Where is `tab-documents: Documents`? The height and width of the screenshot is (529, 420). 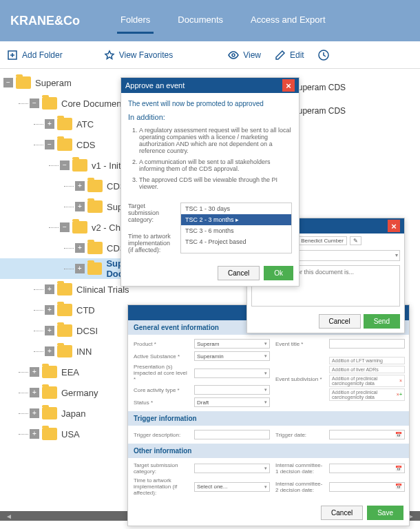
tab-documents: Documents is located at coordinates (200, 21).